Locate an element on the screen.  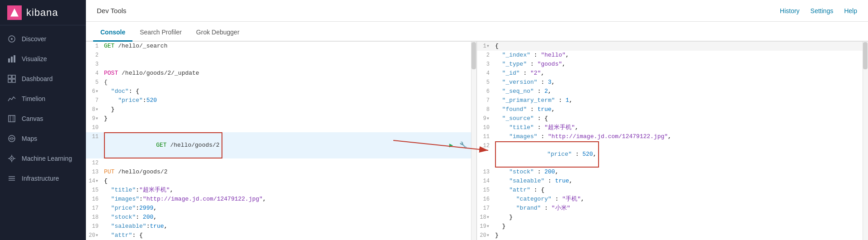
sidebar-item-visualize: Visualize is located at coordinates (43, 59).